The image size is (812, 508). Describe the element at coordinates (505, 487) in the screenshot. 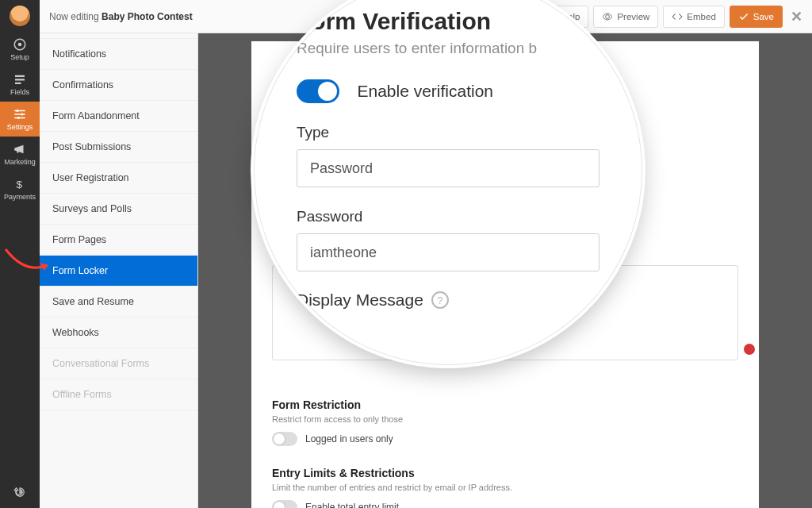

I see `section-subtitle: Limit the number of entries and restrict…` at that location.